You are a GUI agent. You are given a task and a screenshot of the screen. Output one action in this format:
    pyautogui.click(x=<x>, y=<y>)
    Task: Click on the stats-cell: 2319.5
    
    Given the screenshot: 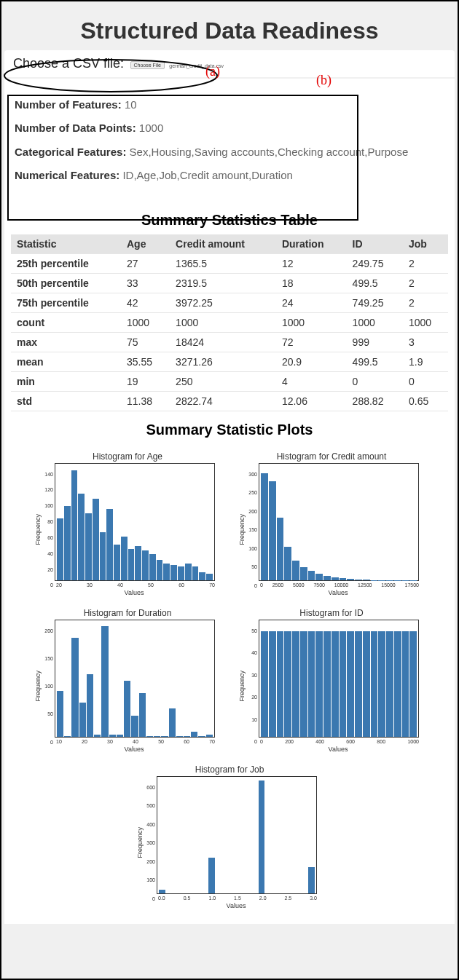 What is the action you would take?
    pyautogui.click(x=223, y=284)
    